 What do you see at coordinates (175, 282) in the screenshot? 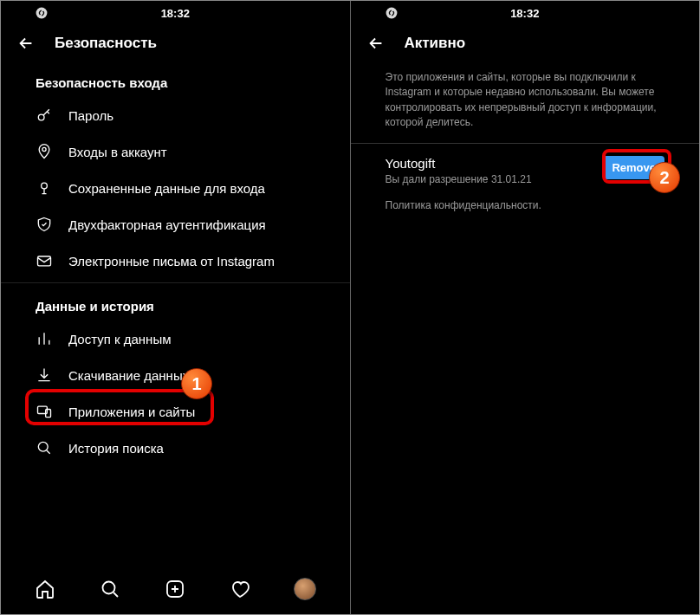
I see `section-divider` at bounding box center [175, 282].